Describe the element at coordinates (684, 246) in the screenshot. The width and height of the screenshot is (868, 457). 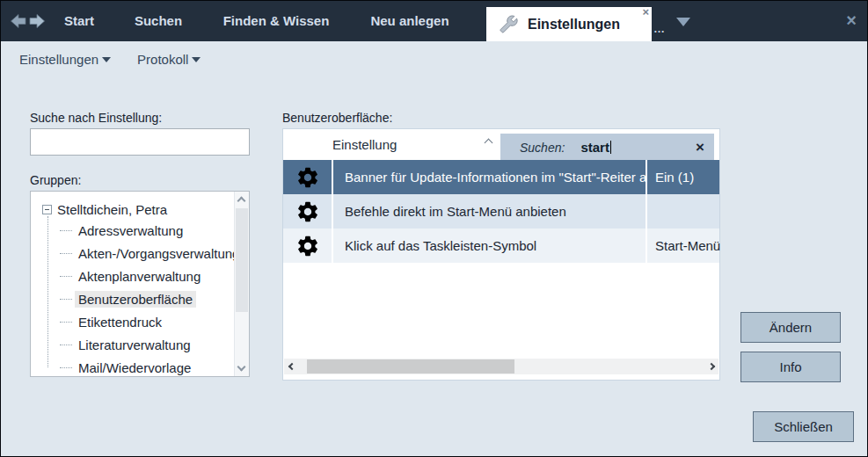
I see `row-value: Start-Menü` at that location.